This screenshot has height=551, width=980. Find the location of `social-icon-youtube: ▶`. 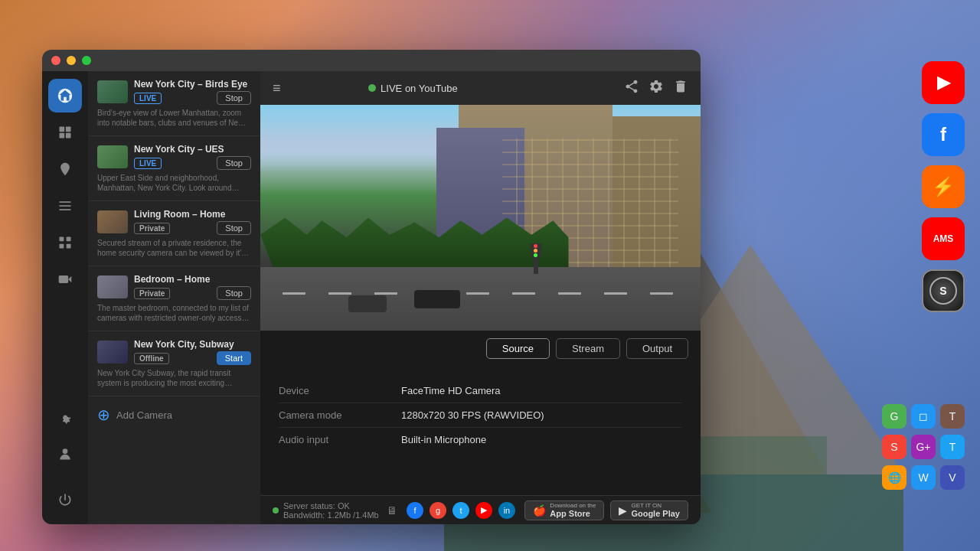

social-icon-youtube: ▶ is located at coordinates (484, 510).